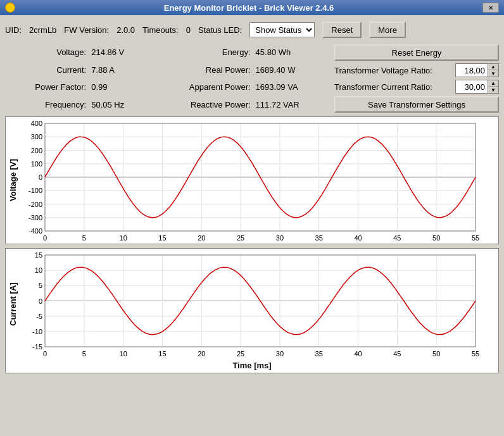  I want to click on window-title: Energy Monitor Bricklet - Brick Viewer 2…, so click(249, 8).